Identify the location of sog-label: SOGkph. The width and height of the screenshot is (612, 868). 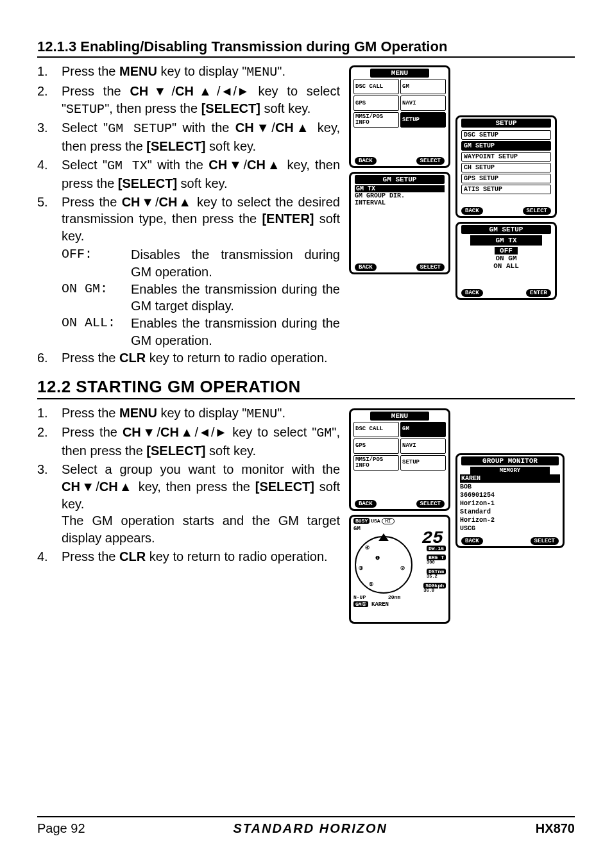
(435, 586).